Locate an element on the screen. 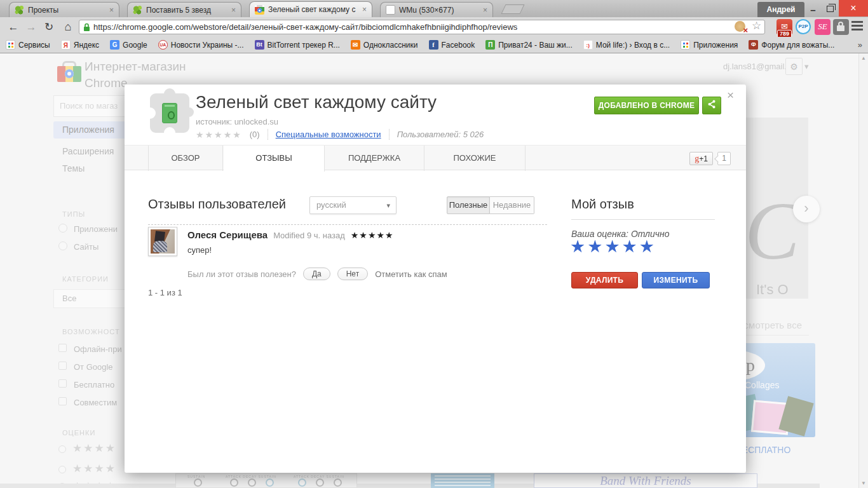 The width and height of the screenshot is (868, 488). puzzle-core is located at coordinates (170, 113).